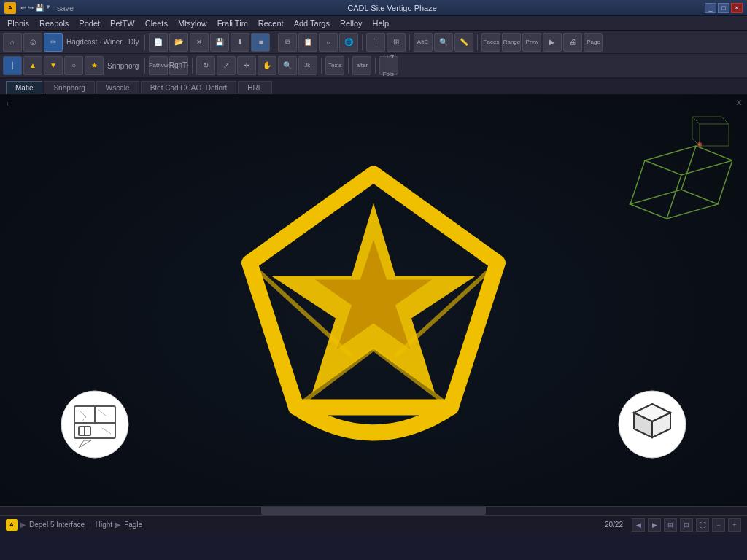 The image size is (747, 560). What do you see at coordinates (89, 23) in the screenshot?
I see `menu-podet: Podet` at bounding box center [89, 23].